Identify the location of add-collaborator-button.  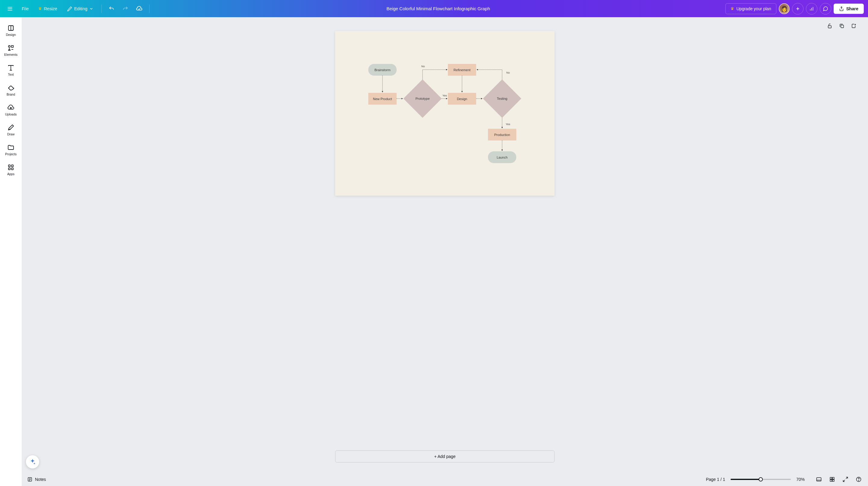
(798, 9).